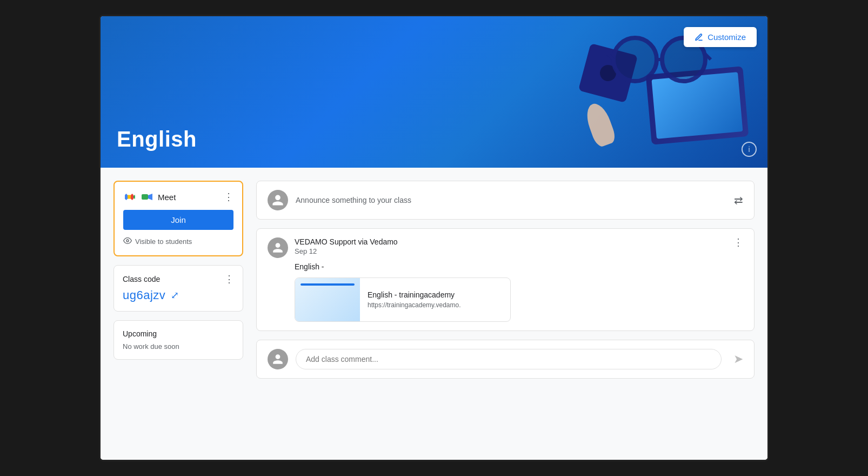 This screenshot has width=868, height=476. Describe the element at coordinates (738, 200) in the screenshot. I see `switch-icon: ⇄` at that location.